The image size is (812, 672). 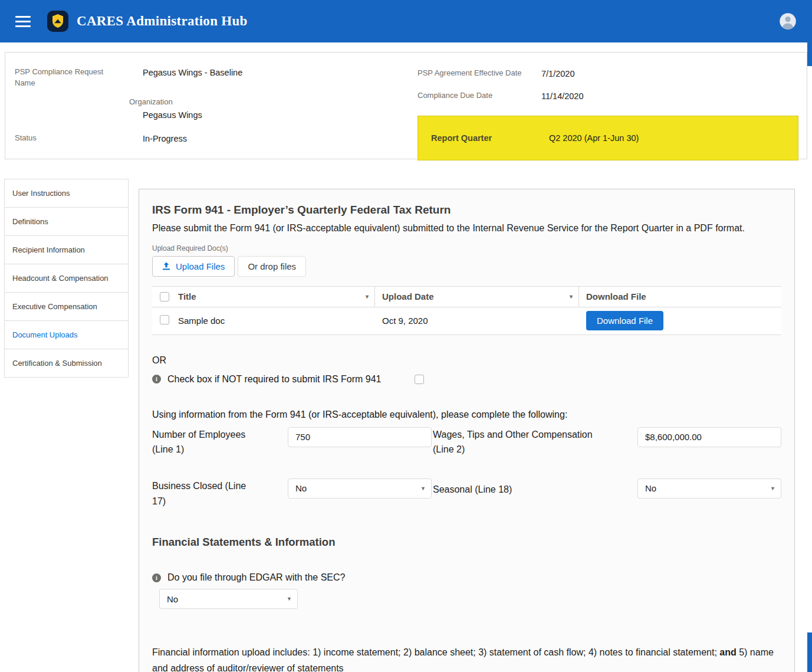 What do you see at coordinates (467, 210) in the screenshot?
I see `form-941-heading: IRS Form 941 - Employer’s Quarterly Fede…` at bounding box center [467, 210].